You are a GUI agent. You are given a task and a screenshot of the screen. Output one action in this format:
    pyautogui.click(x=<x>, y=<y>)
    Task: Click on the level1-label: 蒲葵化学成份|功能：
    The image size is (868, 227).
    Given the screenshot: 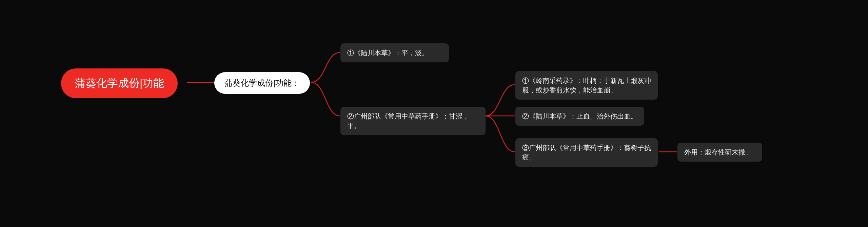 What is the action you would take?
    pyautogui.click(x=262, y=83)
    